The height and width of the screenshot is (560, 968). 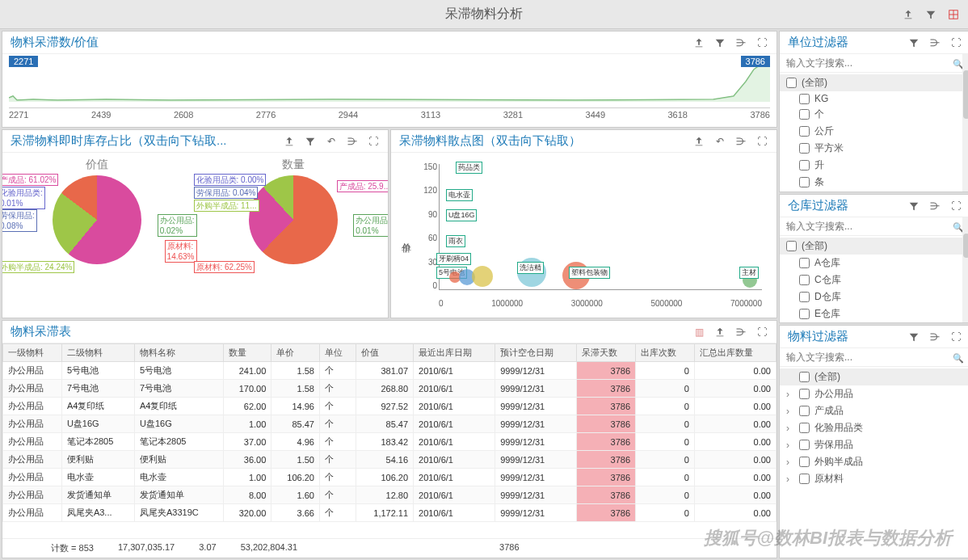 I want to click on pie-chart-value, so click(x=97, y=220).